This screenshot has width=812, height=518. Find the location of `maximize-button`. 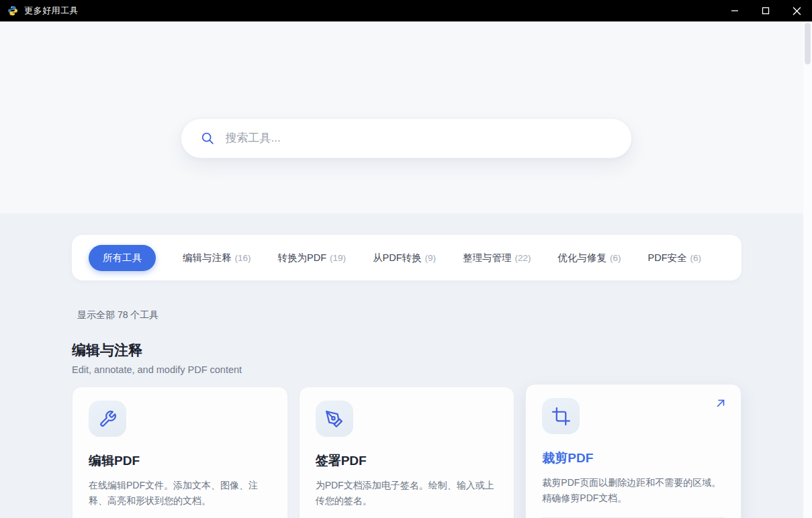

maximize-button is located at coordinates (766, 11).